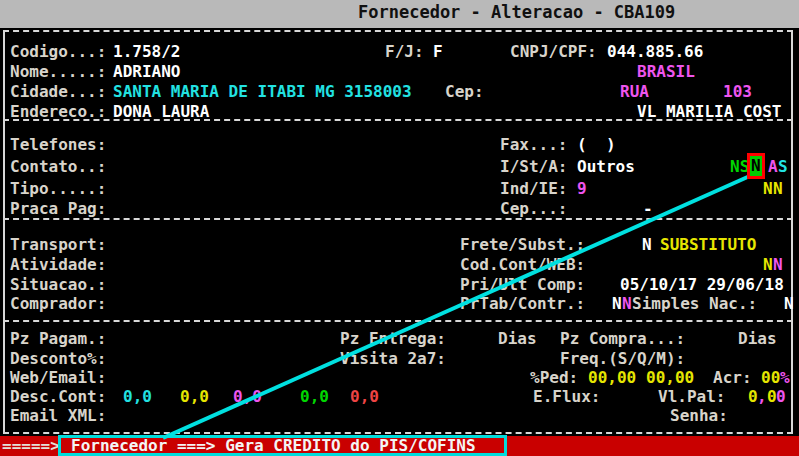 The height and width of the screenshot is (456, 799). Describe the element at coordinates (762, 397) in the screenshot. I see `vlpal-char-2: ,` at that location.